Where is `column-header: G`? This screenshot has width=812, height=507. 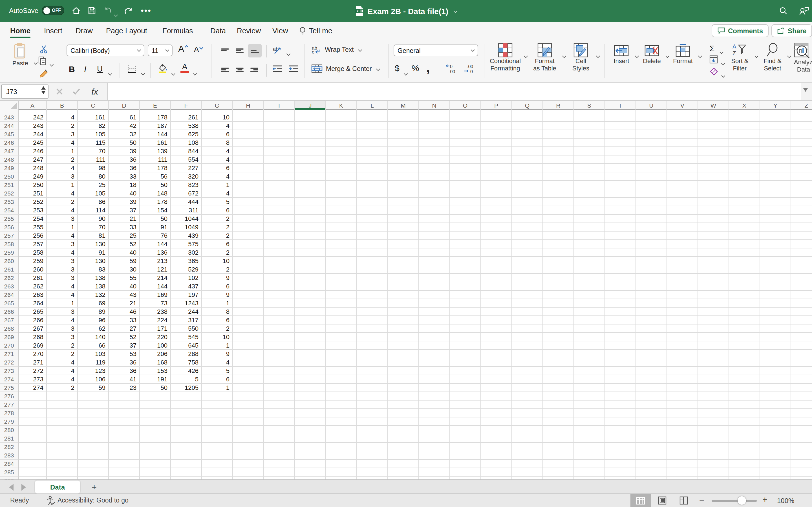 column-header: G is located at coordinates (217, 105).